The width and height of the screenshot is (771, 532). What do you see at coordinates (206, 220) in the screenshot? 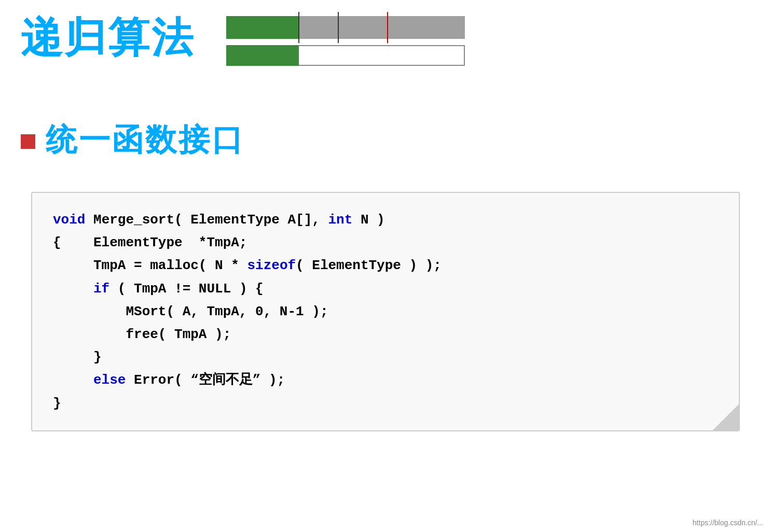
I see `code-text-1: Merge_sort( ElementType A[],` at bounding box center [206, 220].